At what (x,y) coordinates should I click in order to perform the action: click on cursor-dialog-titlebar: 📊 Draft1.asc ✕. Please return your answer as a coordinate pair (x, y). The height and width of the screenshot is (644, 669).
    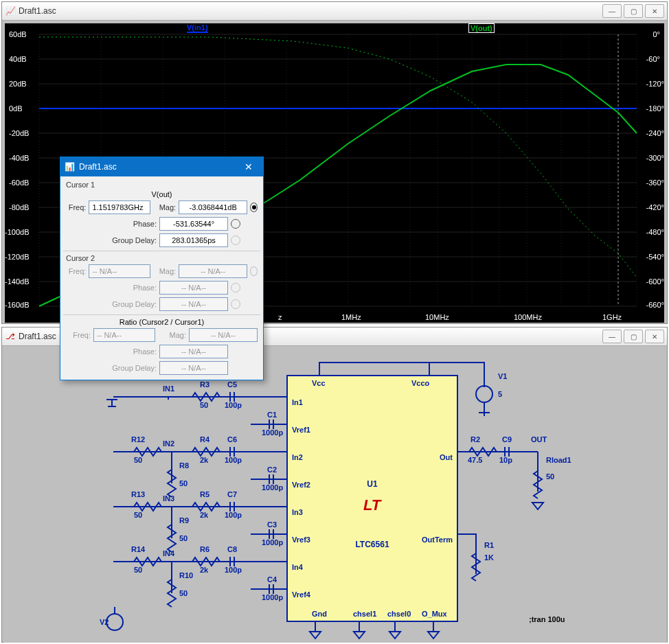
    Looking at the image, I should click on (162, 167).